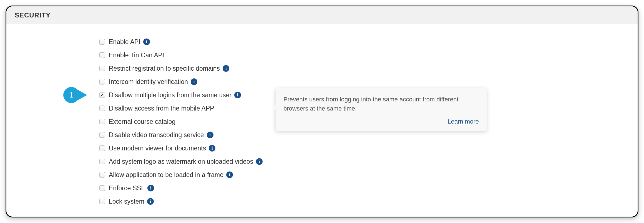 This screenshot has width=644, height=223. Describe the element at coordinates (369, 68) in the screenshot. I see `option-row-restrict-domains: Restrict registration to specific domain…` at that location.